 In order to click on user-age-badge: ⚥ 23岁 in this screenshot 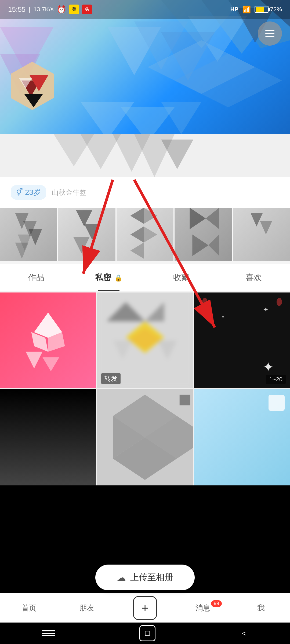, I will do `click(28, 192)`.